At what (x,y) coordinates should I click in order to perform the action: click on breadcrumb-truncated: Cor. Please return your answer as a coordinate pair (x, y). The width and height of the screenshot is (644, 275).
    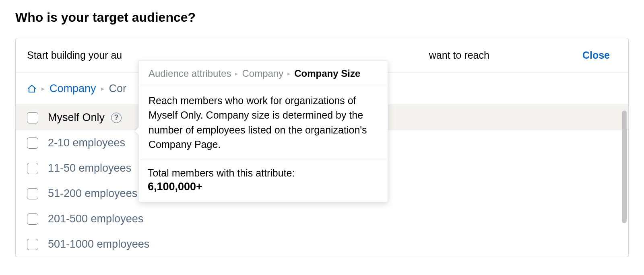
    Looking at the image, I should click on (118, 88).